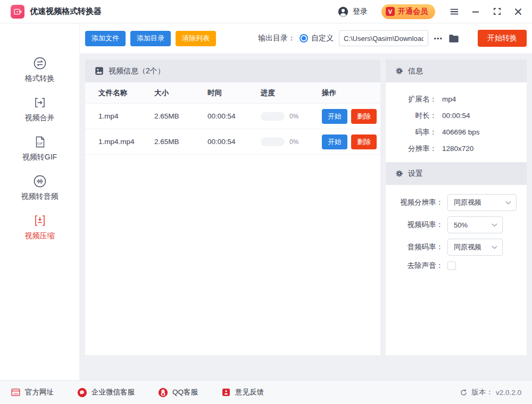 The width and height of the screenshot is (532, 404). Describe the element at coordinates (196, 38) in the screenshot. I see `clear-list-button: 清除列表` at that location.